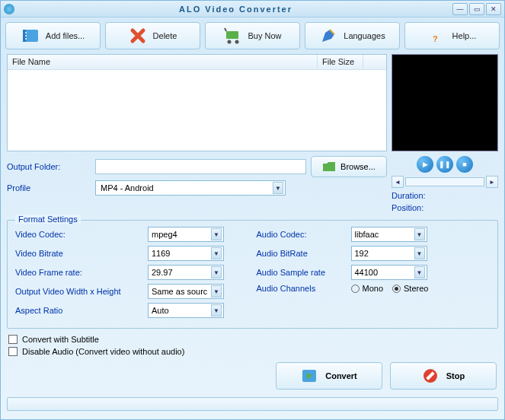 This screenshot has height=420, width=505. I want to click on aspect-label: Aspect Ratio, so click(80, 310).